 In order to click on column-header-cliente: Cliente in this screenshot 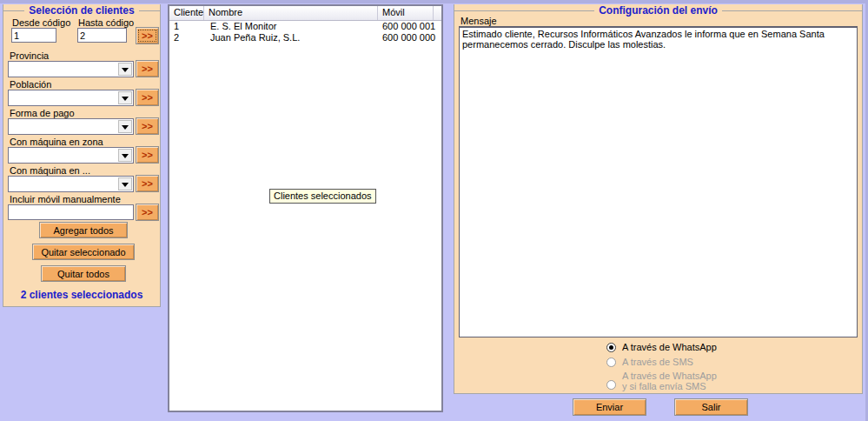, I will do `click(187, 13)`.